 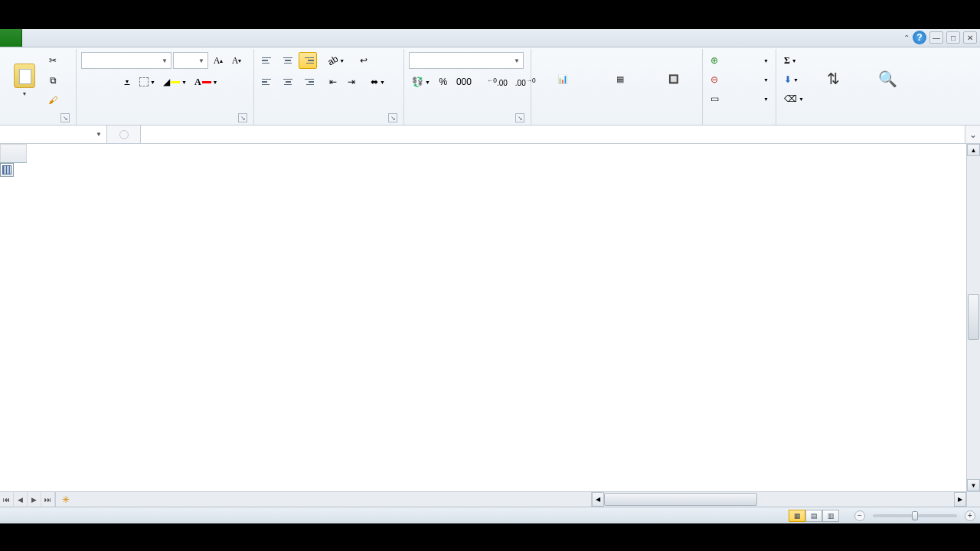 What do you see at coordinates (464, 82) in the screenshot?
I see `comma-style-button: 000` at bounding box center [464, 82].